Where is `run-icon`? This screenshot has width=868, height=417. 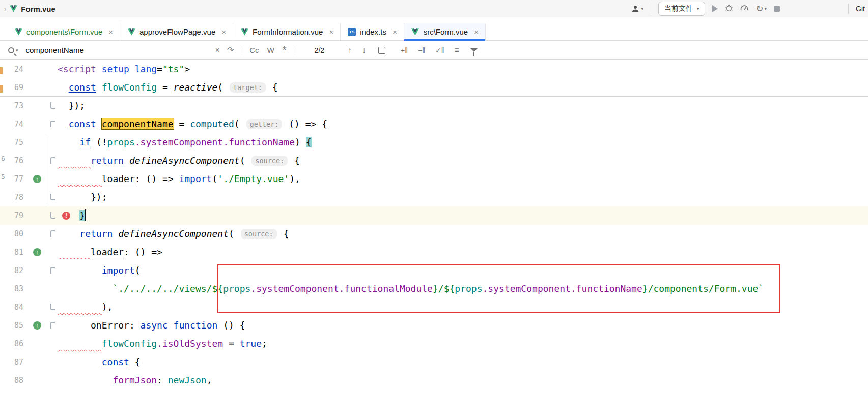 run-icon is located at coordinates (715, 9).